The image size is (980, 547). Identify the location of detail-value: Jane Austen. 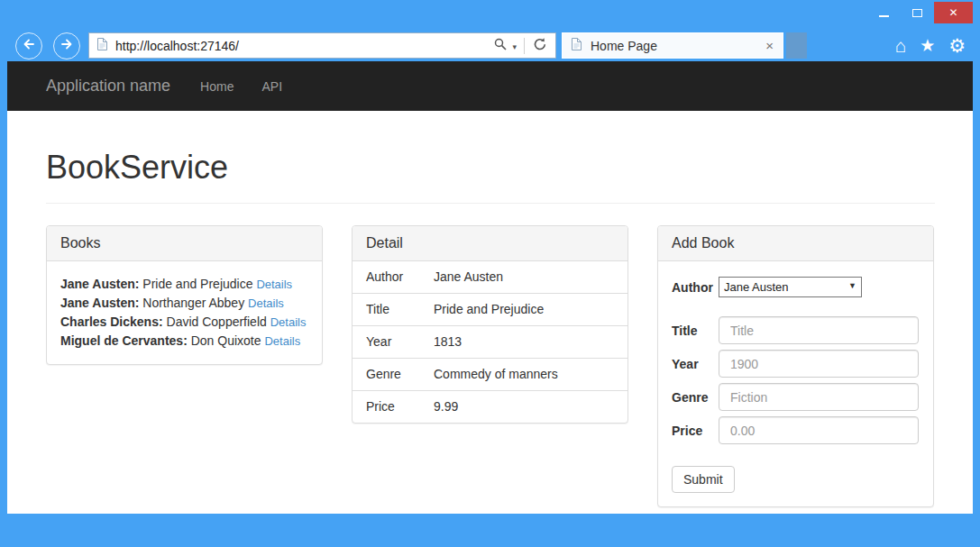
(527, 278).